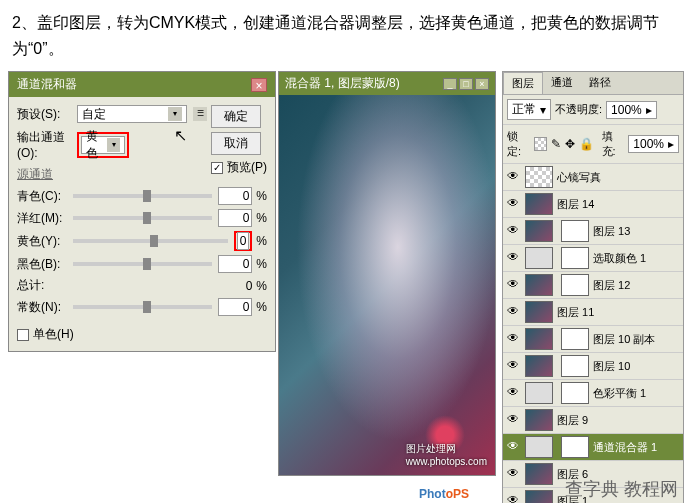 The height and width of the screenshot is (503, 688). Describe the element at coordinates (540, 144) in the screenshot. I see `lock-transparent-icon` at that location.